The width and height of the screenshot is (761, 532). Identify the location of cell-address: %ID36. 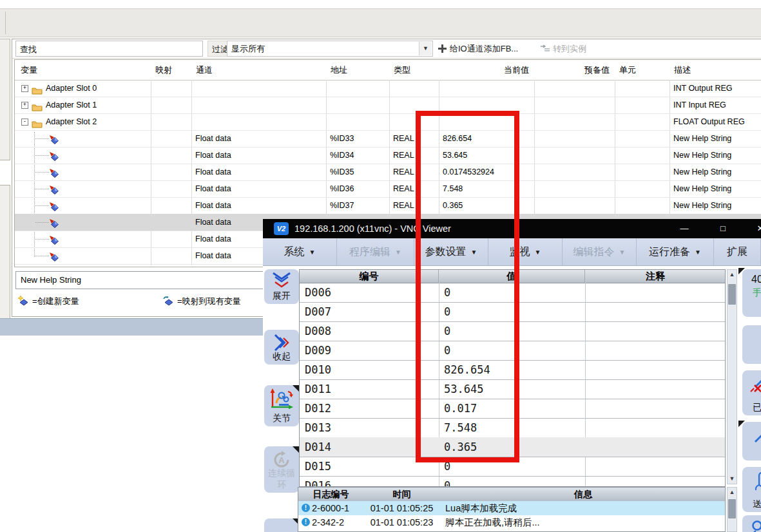
(360, 189).